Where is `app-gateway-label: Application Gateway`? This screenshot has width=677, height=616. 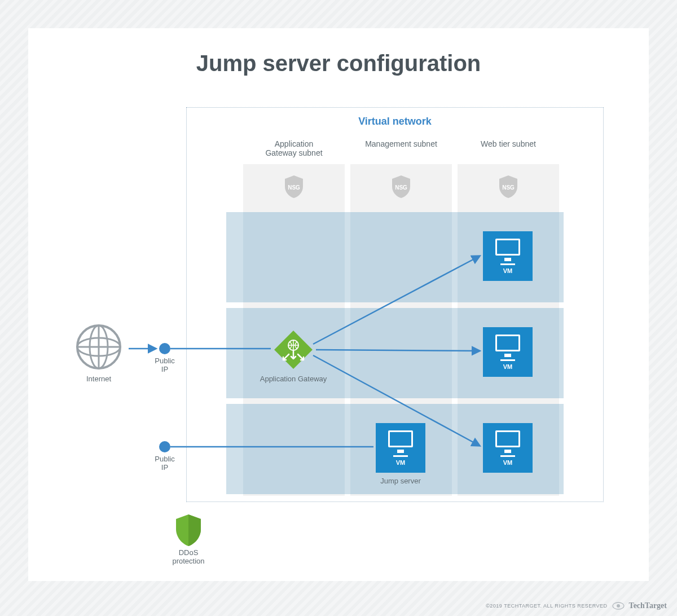 app-gateway-label: Application Gateway is located at coordinates (293, 379).